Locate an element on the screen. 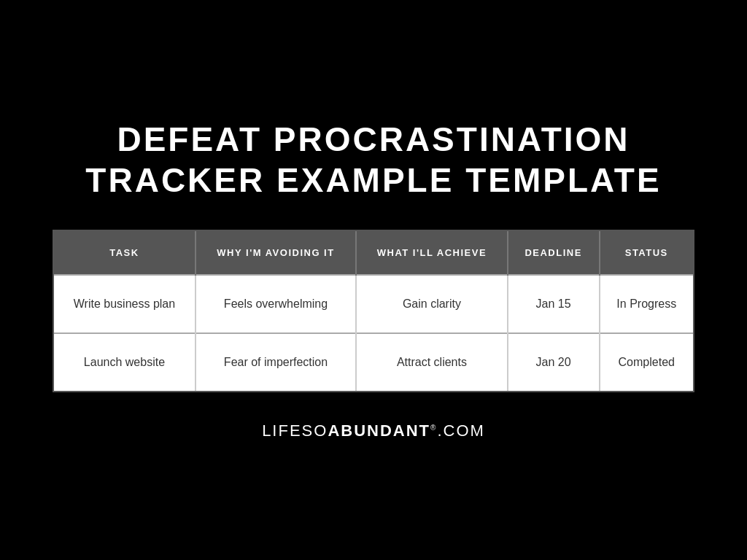 Image resolution: width=747 pixels, height=560 pixels. cell-achieve-2: Attract clients is located at coordinates (432, 362).